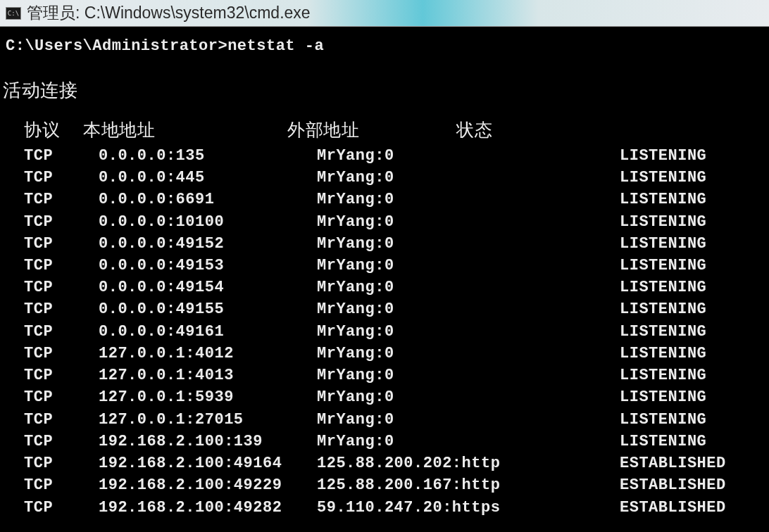  Describe the element at coordinates (208, 156) in the screenshot. I see `cell-local-address: 0.0.0.0:135` at that location.